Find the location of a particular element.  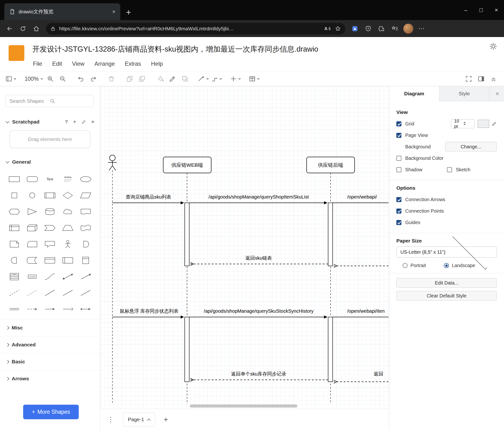

favorite-star-icon is located at coordinates (338, 29).